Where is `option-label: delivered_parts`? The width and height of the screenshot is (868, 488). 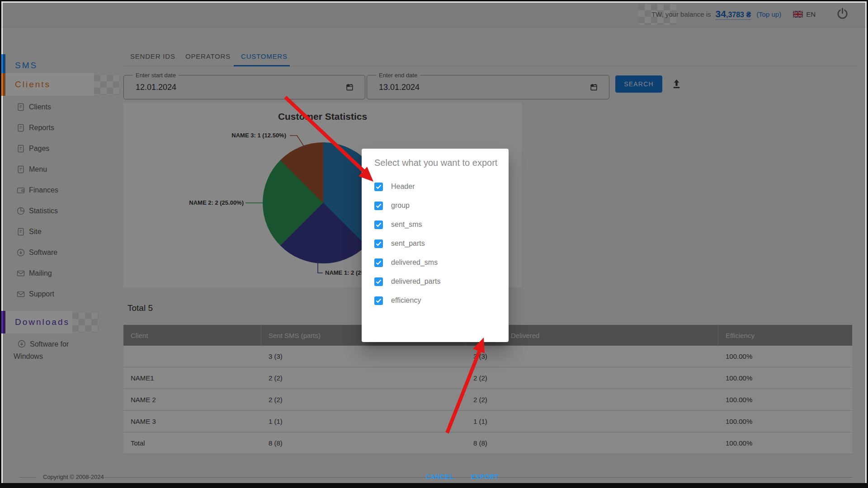 option-label: delivered_parts is located at coordinates (416, 282).